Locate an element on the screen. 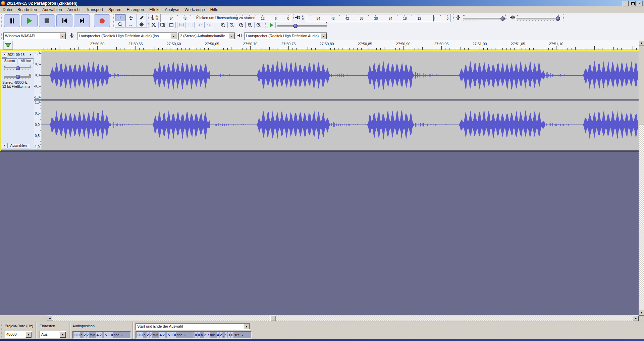 This screenshot has width=644, height=341. project-rate-select: 48000 ▼ is located at coordinates (18, 335).